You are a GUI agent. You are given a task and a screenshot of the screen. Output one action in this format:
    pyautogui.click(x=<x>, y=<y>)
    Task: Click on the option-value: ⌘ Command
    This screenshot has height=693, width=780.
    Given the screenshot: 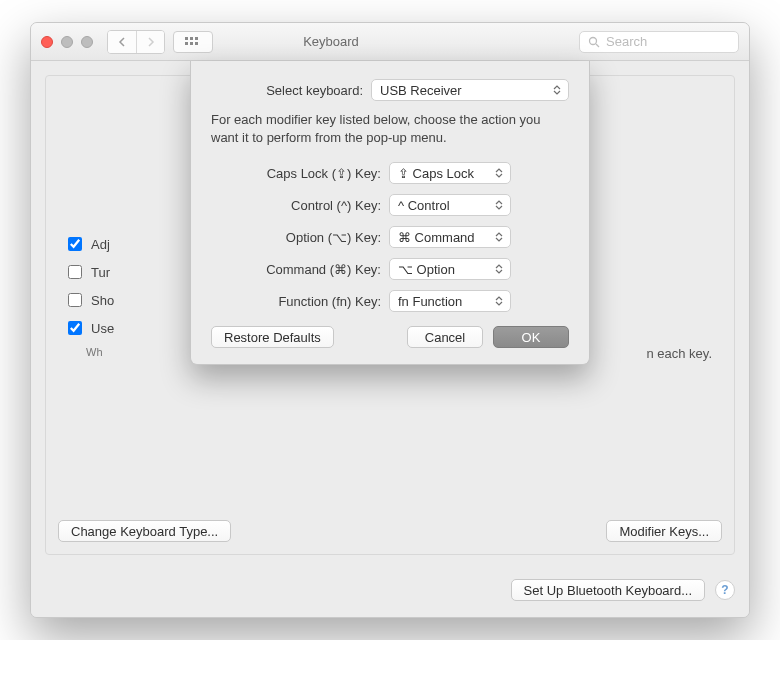 What is the action you would take?
    pyautogui.click(x=436, y=238)
    